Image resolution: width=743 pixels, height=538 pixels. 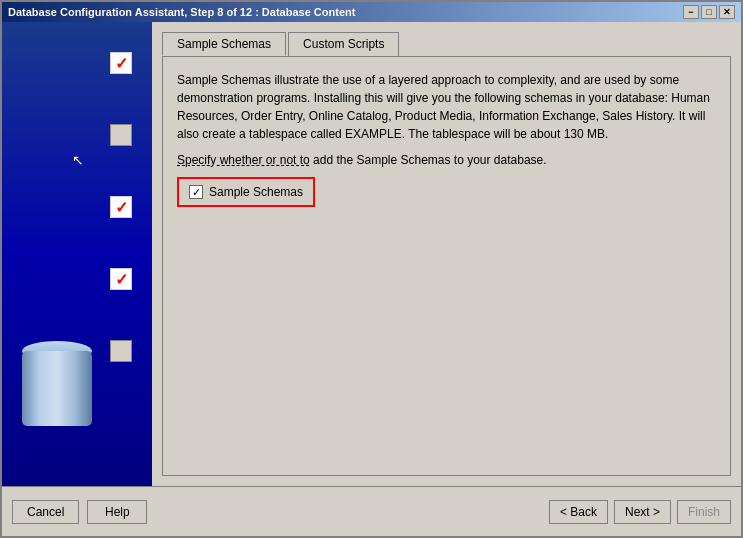 I want to click on title-bar-buttons: − □ ✕, so click(x=709, y=12).